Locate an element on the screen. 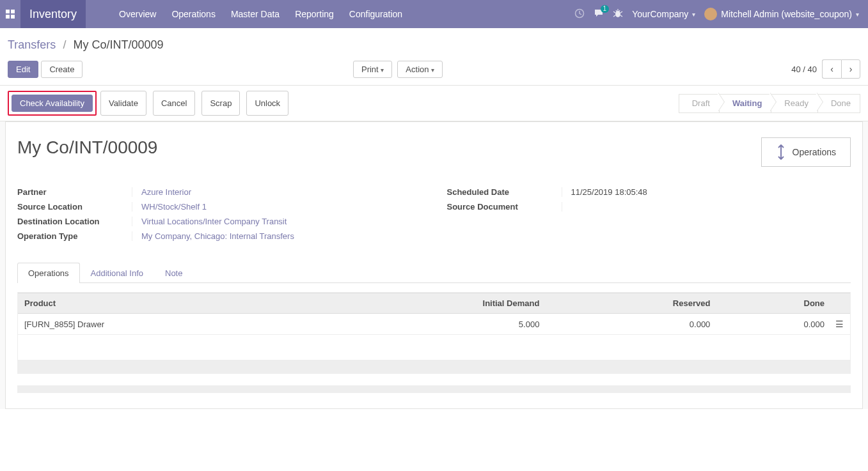 This screenshot has width=868, height=471. status-waiting: Waiting is located at coordinates (746, 104).